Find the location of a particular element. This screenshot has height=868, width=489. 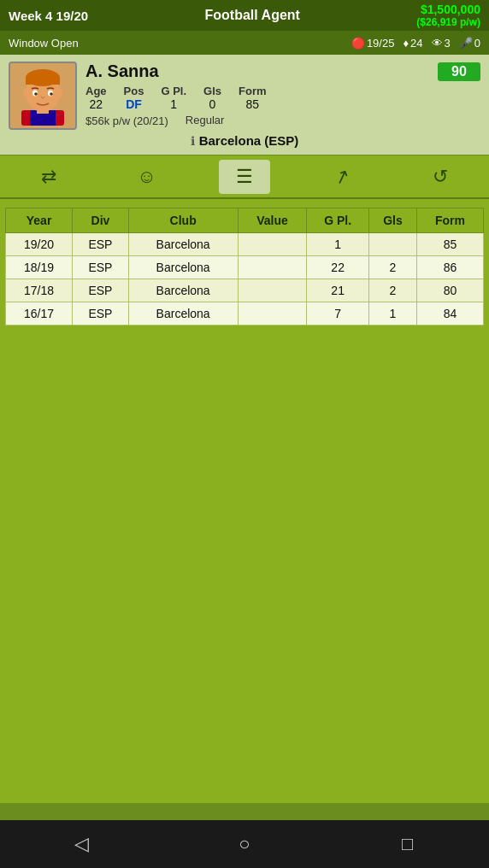

form-label: Form is located at coordinates (253, 91).